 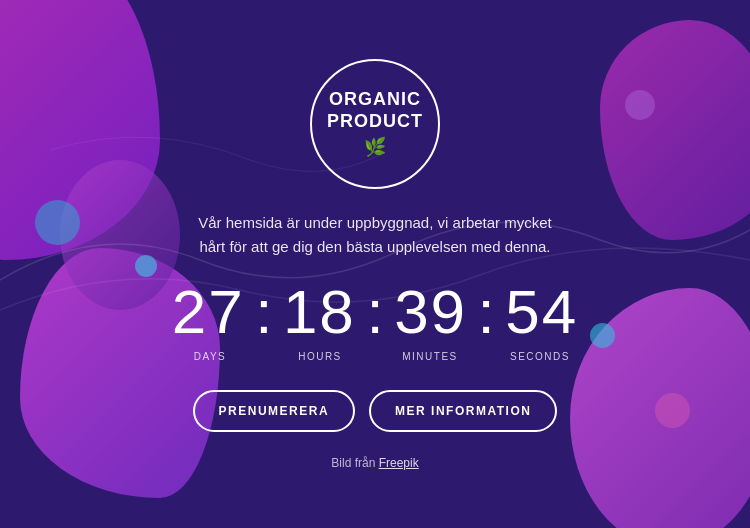 What do you see at coordinates (602, 336) in the screenshot?
I see `deco-circle-teal-right` at bounding box center [602, 336].